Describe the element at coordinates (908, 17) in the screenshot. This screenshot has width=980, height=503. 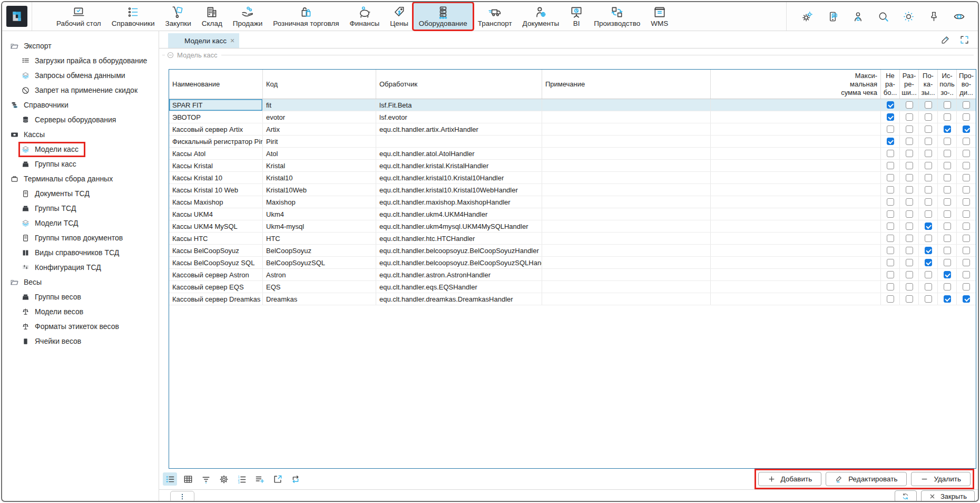
I see `brightness-icon` at that location.